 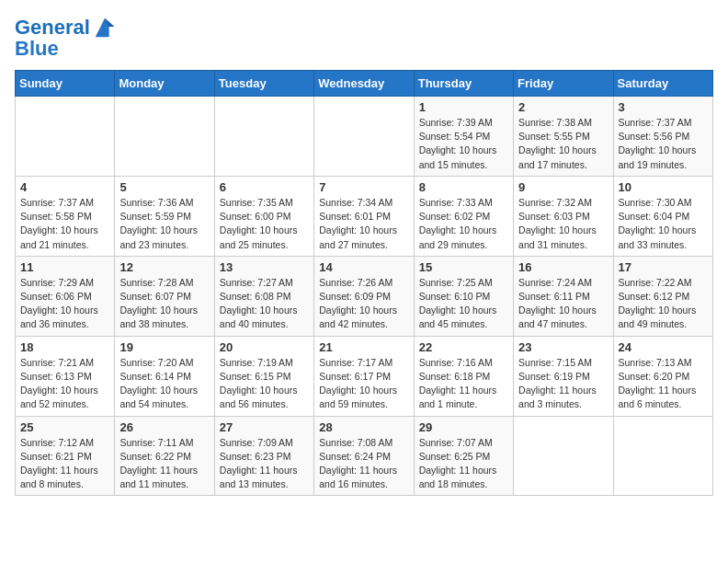 I want to click on day-info: Sunrise: 7:21 AMSunset: 6:13 PMDaylight:…, so click(x=64, y=385).